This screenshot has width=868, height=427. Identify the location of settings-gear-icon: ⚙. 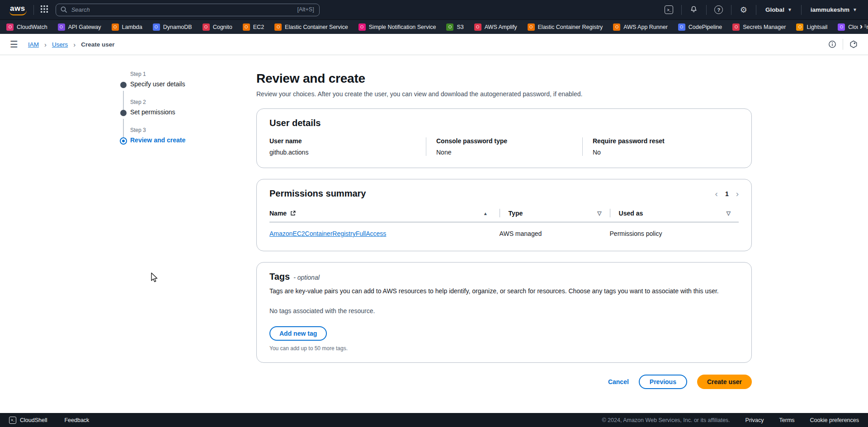
(744, 10).